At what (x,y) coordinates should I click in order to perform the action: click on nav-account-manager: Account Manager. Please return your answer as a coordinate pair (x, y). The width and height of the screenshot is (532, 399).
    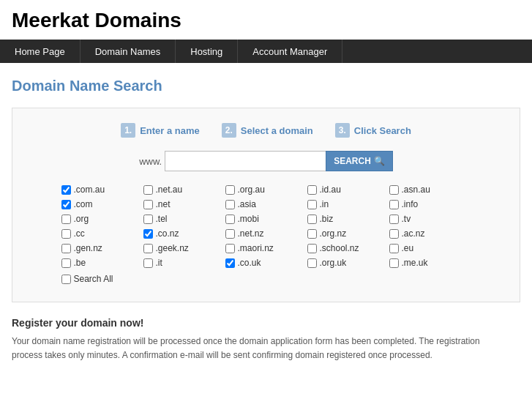
    Looking at the image, I should click on (290, 51).